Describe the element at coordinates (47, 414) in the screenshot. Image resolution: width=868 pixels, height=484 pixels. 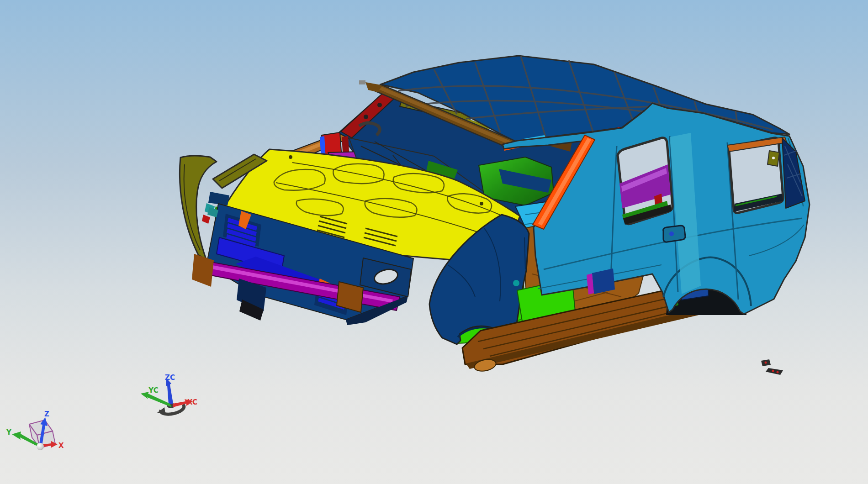
I see `abs-z-label: Z` at that location.